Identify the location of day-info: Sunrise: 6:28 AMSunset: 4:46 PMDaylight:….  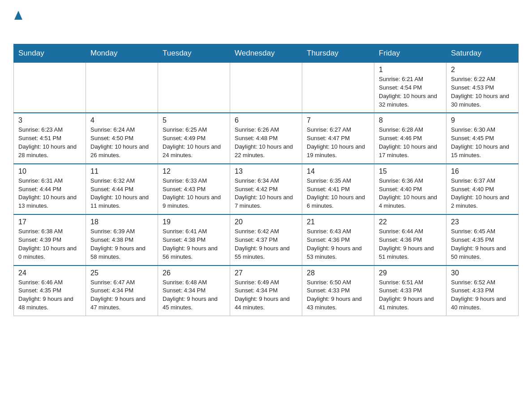
(410, 142).